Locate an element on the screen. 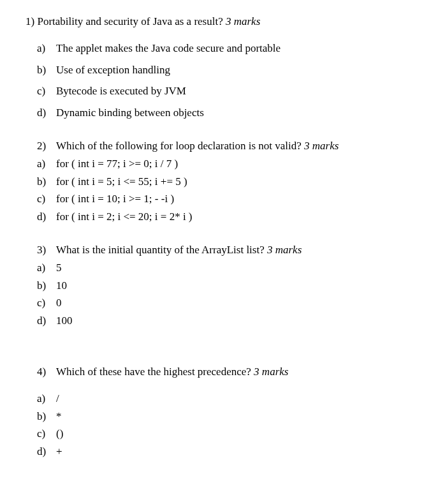  option-d: d)Dynamic binding between objects is located at coordinates (226, 113).